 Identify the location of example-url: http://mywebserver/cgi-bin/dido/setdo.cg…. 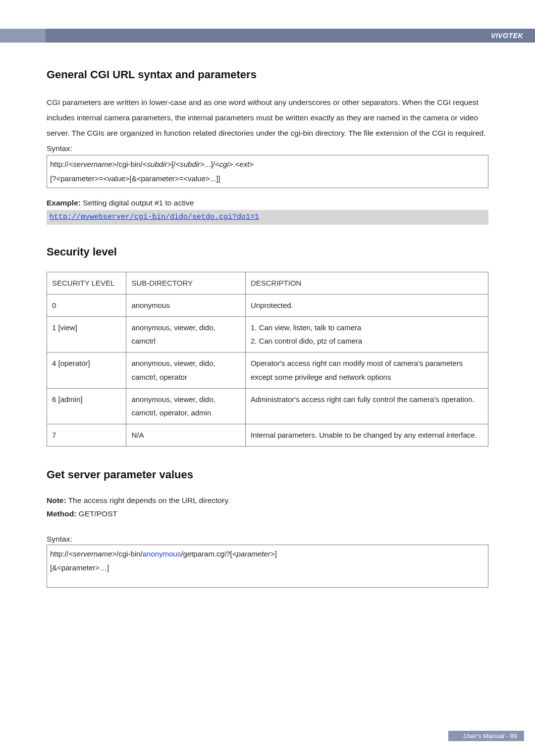
(268, 218).